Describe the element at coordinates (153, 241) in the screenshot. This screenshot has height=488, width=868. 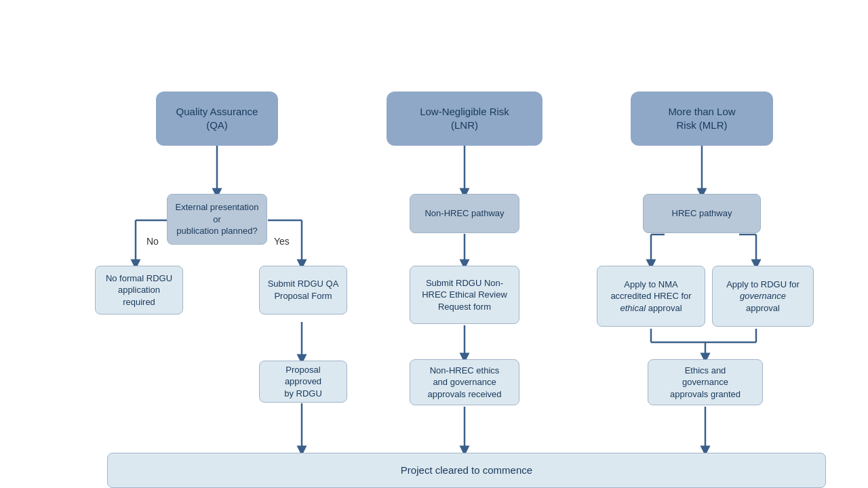
I see `no-label: No` at that location.